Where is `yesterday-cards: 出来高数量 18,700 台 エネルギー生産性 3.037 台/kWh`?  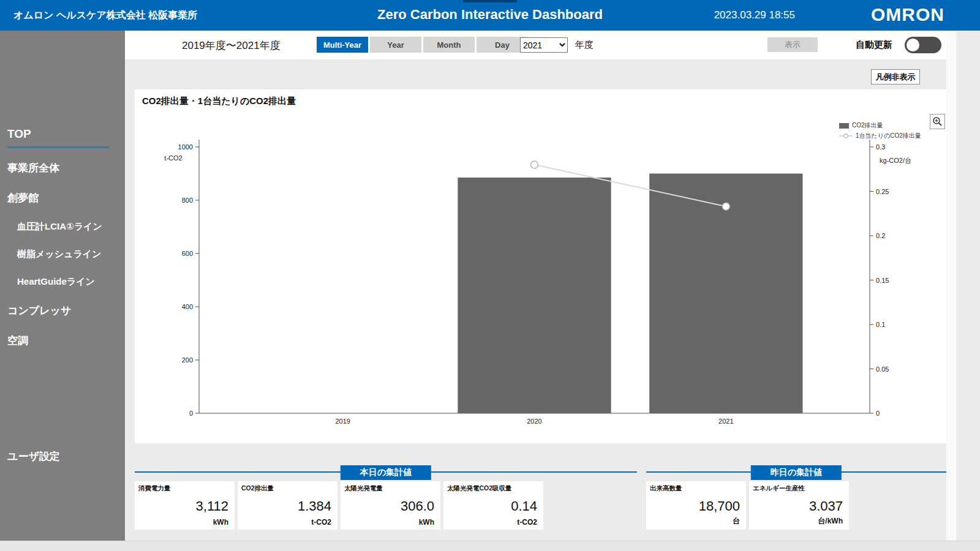 yesterday-cards: 出来高数量 18,700 台 エネルギー生産性 3.037 台/kWh is located at coordinates (747, 506).